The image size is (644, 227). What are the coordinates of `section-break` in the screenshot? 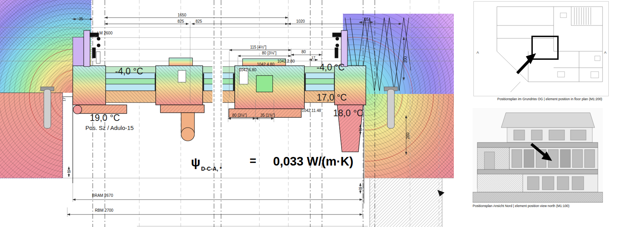 It's located at (218, 88).